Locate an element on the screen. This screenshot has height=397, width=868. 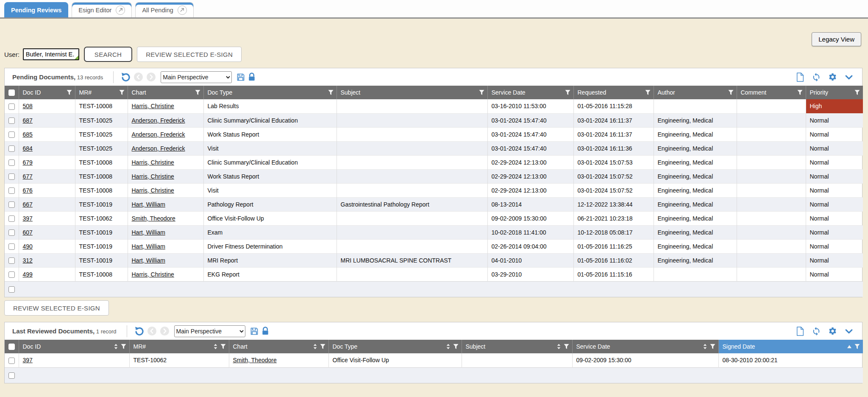
doc_id-link: 667 is located at coordinates (28, 204).